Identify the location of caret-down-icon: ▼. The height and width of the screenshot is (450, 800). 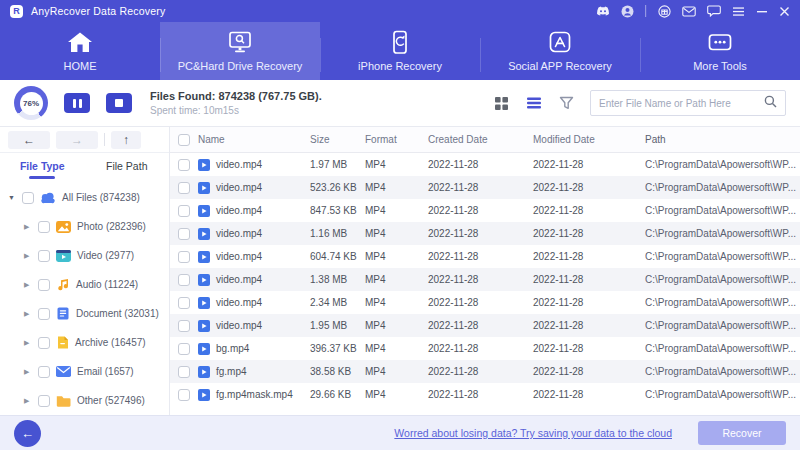
(12, 198).